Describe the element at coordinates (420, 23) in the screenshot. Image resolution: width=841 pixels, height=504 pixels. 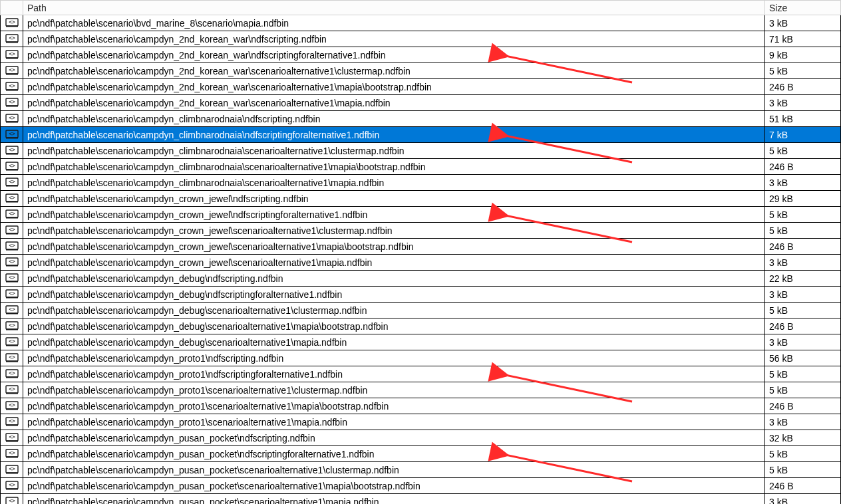
I see `table-row: <> pc\ndf\patchable\scenario\bvd_marine_…` at that location.